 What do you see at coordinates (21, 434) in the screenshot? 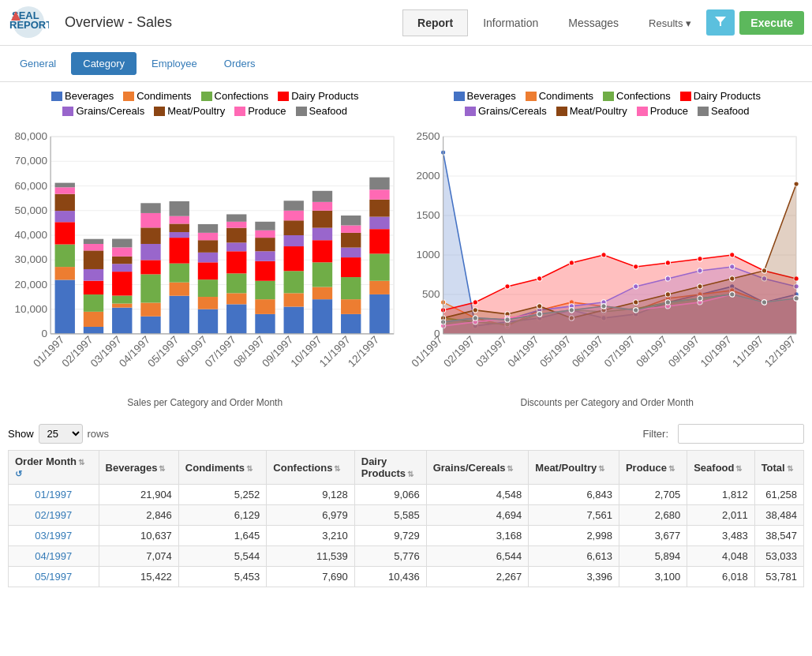
I see `show-label: Show` at bounding box center [21, 434].